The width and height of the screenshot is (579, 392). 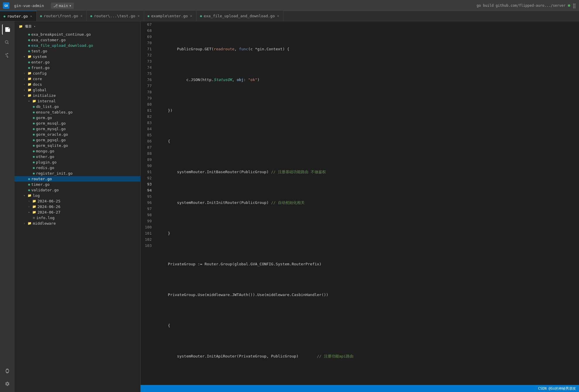 I want to click on chevron-down-icon: ▾, so click(x=35, y=26).